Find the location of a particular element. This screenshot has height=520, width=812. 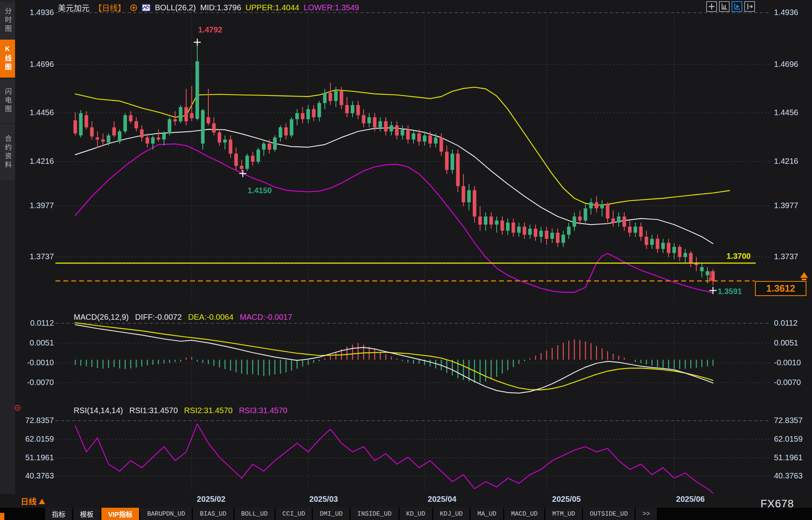

last-low-annotation: 1.3591 is located at coordinates (730, 291).